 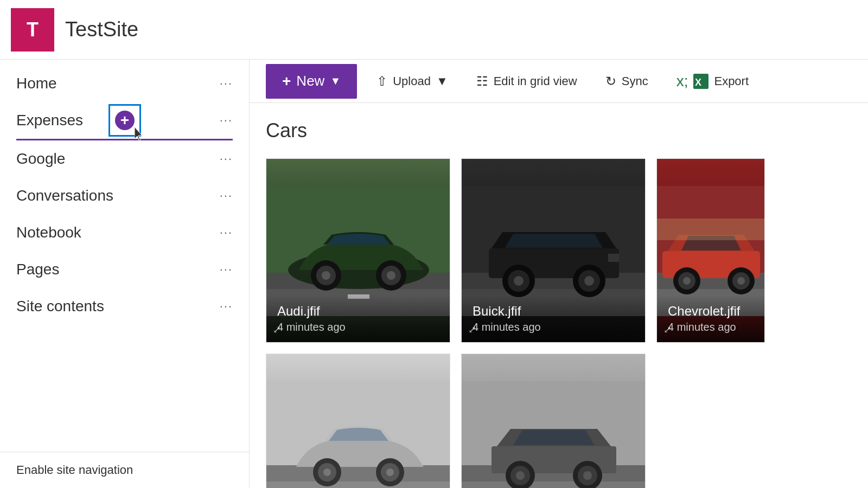 I want to click on expand-icon-buick: ⤢, so click(x=472, y=330).